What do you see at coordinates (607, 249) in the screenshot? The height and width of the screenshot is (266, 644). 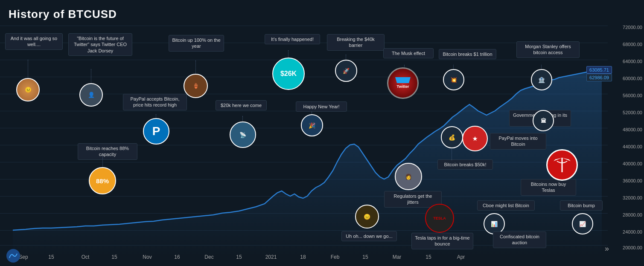 I see `expand-button: »` at bounding box center [607, 249].